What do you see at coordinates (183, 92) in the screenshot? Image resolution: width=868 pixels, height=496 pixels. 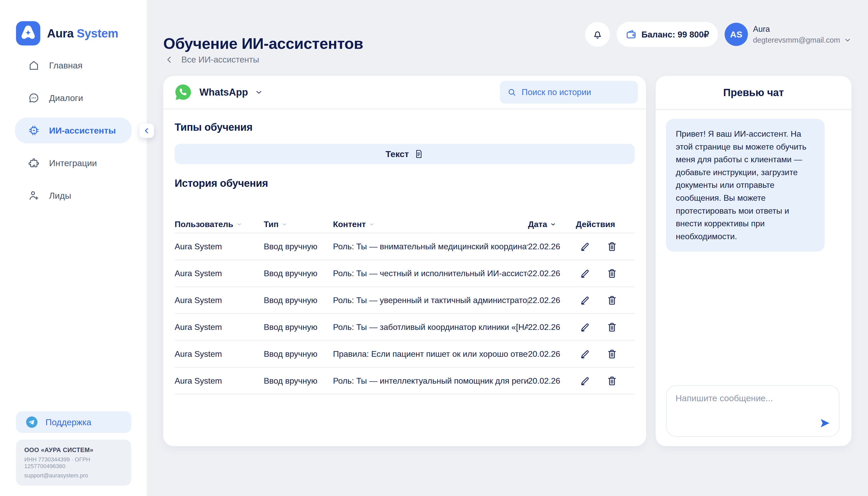 I see `whatsapp-icon` at bounding box center [183, 92].